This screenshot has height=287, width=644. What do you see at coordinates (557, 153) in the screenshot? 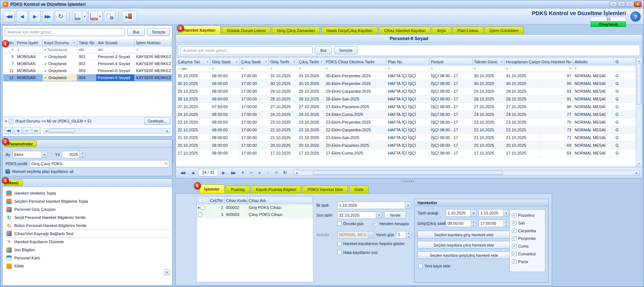
I see `cell-hareket-no: 63` at bounding box center [557, 153].